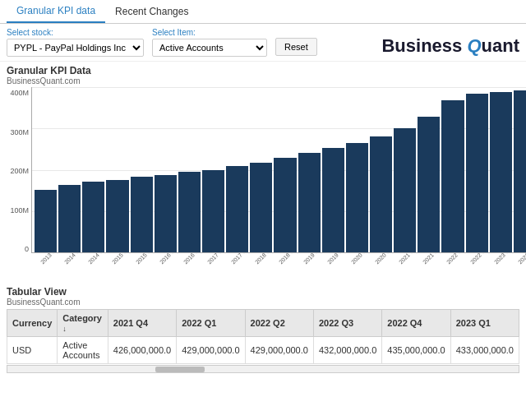  I want to click on item-select: Active Accounts, so click(210, 48).